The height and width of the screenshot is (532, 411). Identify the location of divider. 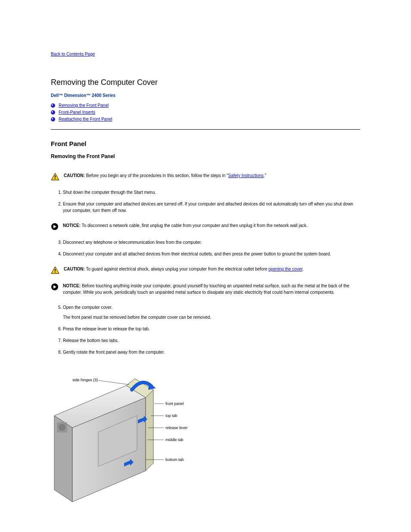
(206, 129).